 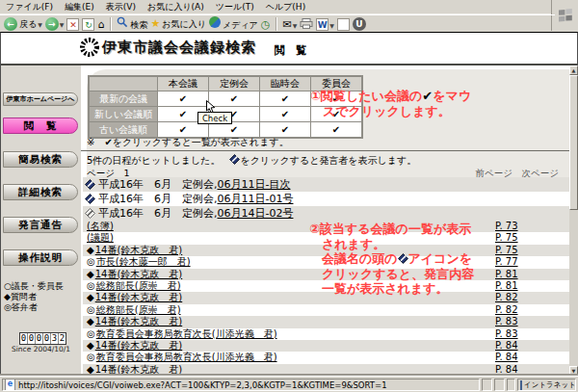 I want to click on speaker-link: (議題), so click(x=100, y=237).